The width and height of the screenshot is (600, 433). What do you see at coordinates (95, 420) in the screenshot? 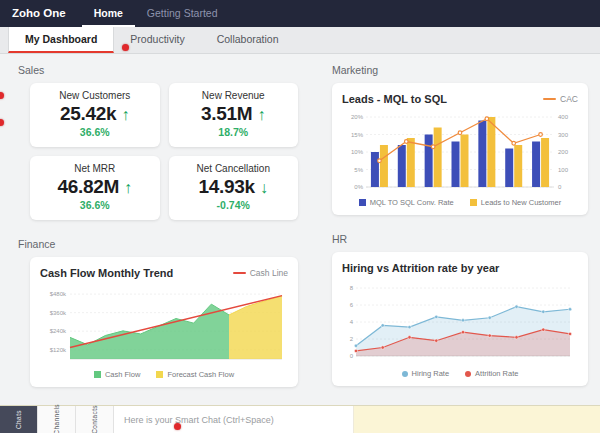
I see `chat-tab-contacts: Contacts` at bounding box center [95, 420].